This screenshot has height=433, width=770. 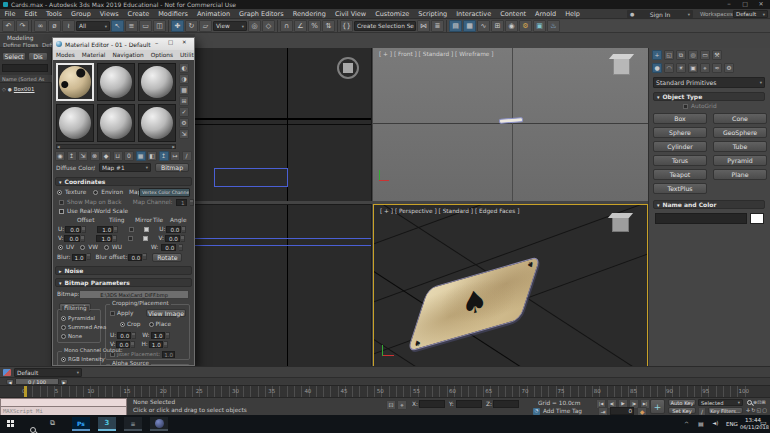 What do you see at coordinates (132, 230) in the screenshot?
I see `u-mirror-checkbox` at bounding box center [132, 230].